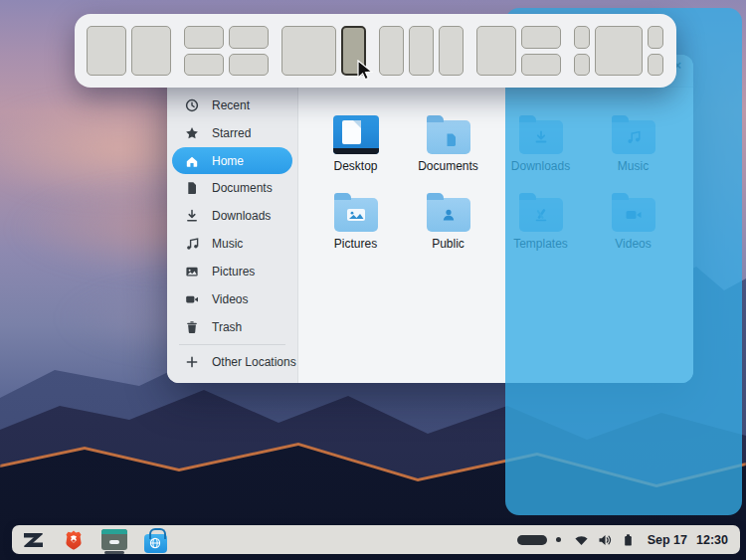 The height and width of the screenshot is (560, 746). What do you see at coordinates (155, 543) in the screenshot?
I see `software-store-icon` at bounding box center [155, 543].